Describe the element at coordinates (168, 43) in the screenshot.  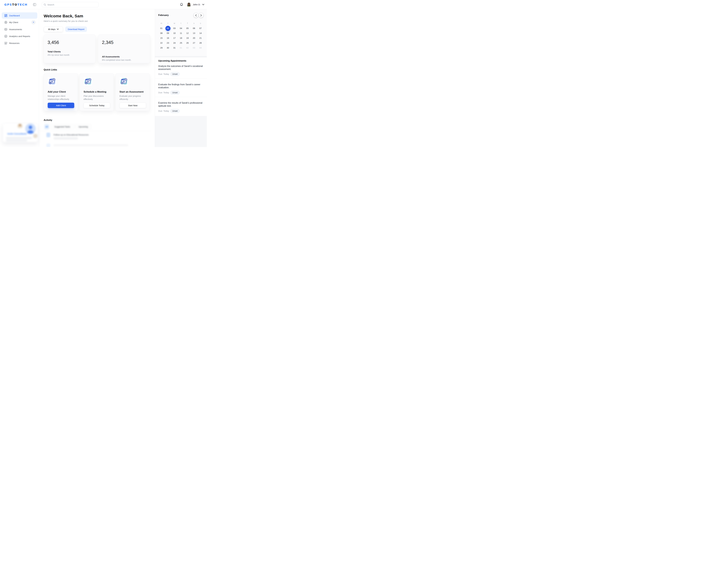
I see `calendar-day: 23` at that location.